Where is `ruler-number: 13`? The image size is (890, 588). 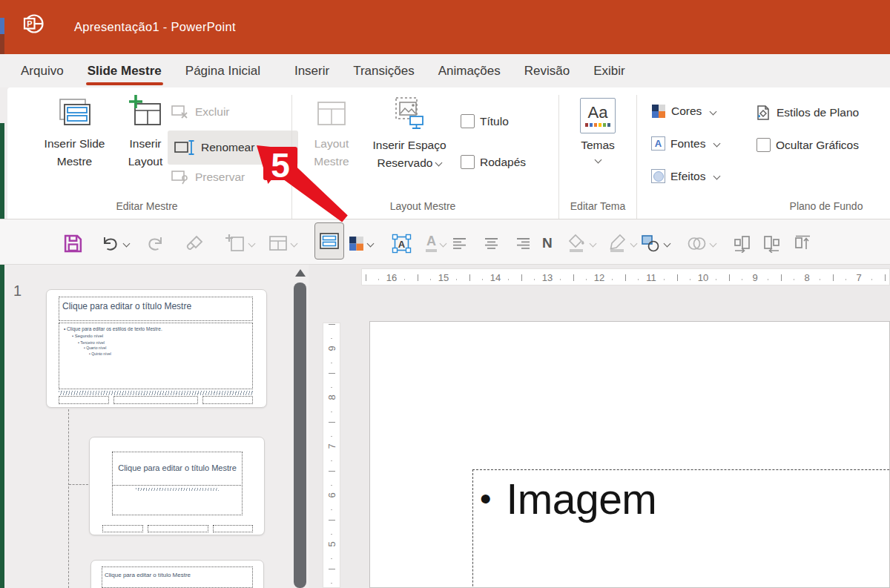
ruler-number: 13 is located at coordinates (547, 277).